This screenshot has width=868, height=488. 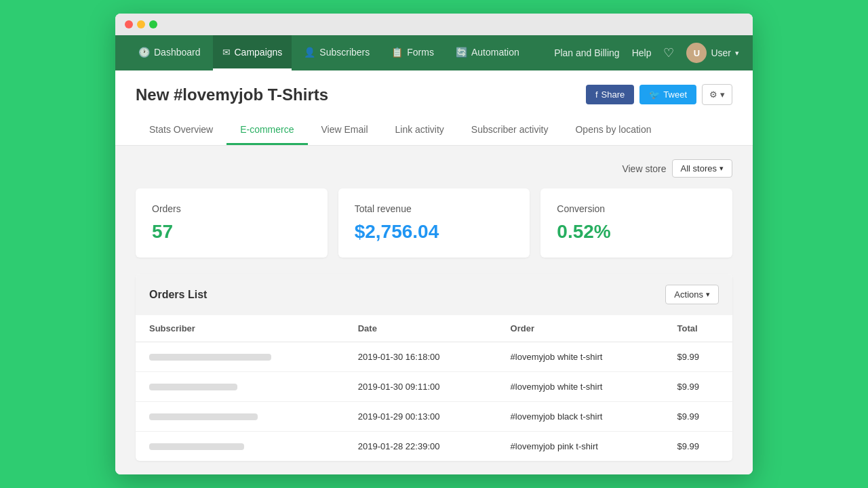 I want to click on cell-order: #lovemyjob black t-shirt, so click(x=580, y=417).